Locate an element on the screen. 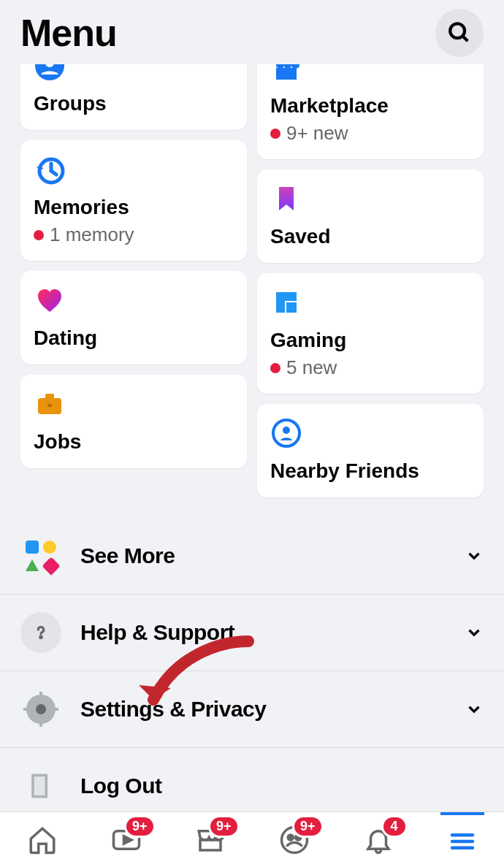 The width and height of the screenshot is (504, 867). nearby-friends-icon is located at coordinates (286, 433).